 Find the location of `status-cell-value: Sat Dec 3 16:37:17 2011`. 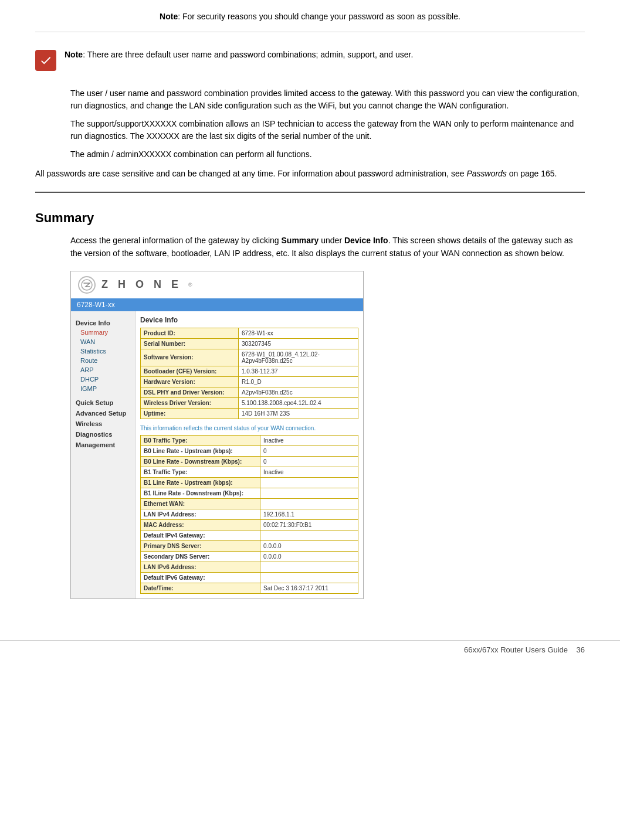

status-cell-value: Sat Dec 3 16:37:17 2011 is located at coordinates (310, 588).